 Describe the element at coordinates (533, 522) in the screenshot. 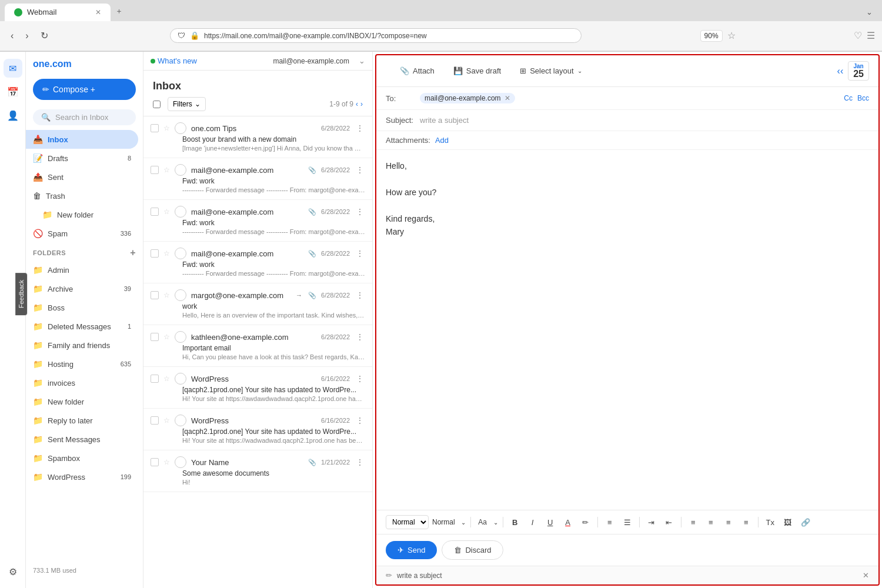

I see `italic-button: I` at that location.